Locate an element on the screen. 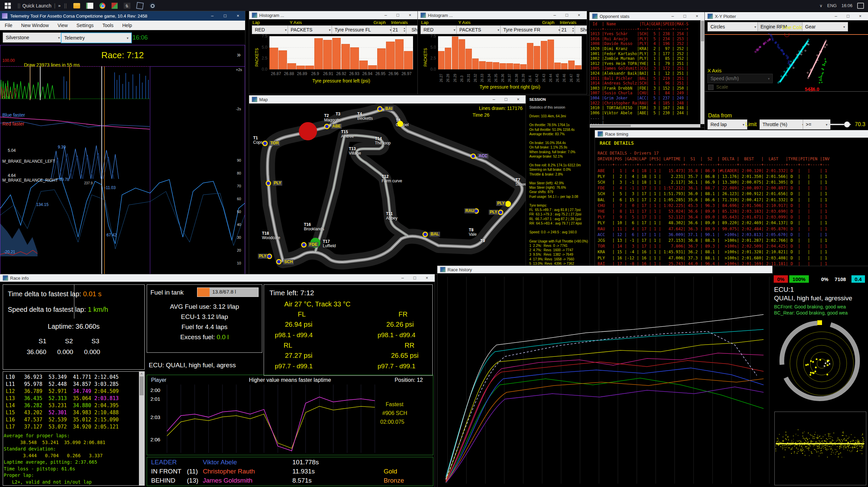 This screenshot has height=487, width=868. vertical-scrollbar is located at coordinates (702, 72).